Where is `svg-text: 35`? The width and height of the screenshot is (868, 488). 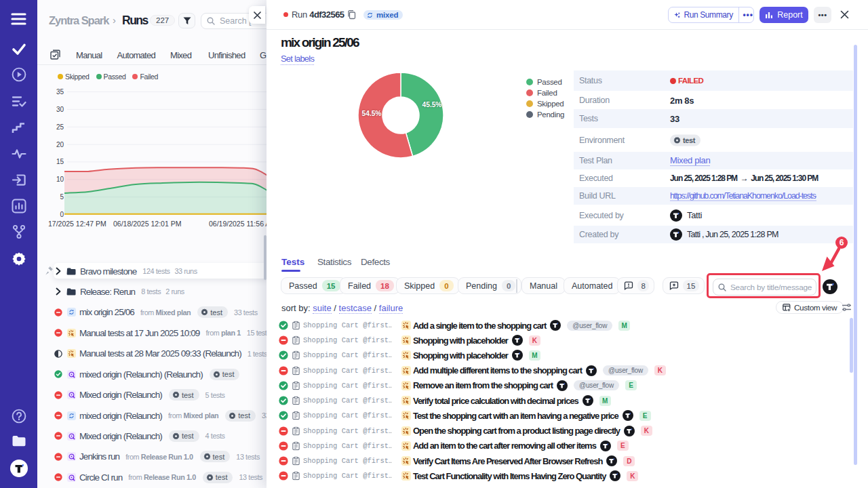
svg-text: 35 is located at coordinates (60, 92).